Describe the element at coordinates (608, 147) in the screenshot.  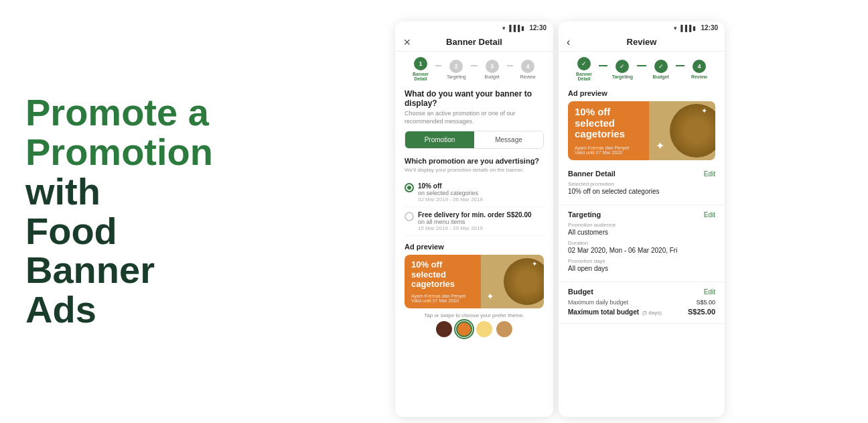
I see `review-ad-sub1: Ayam Kremas dan Penyet` at that location.